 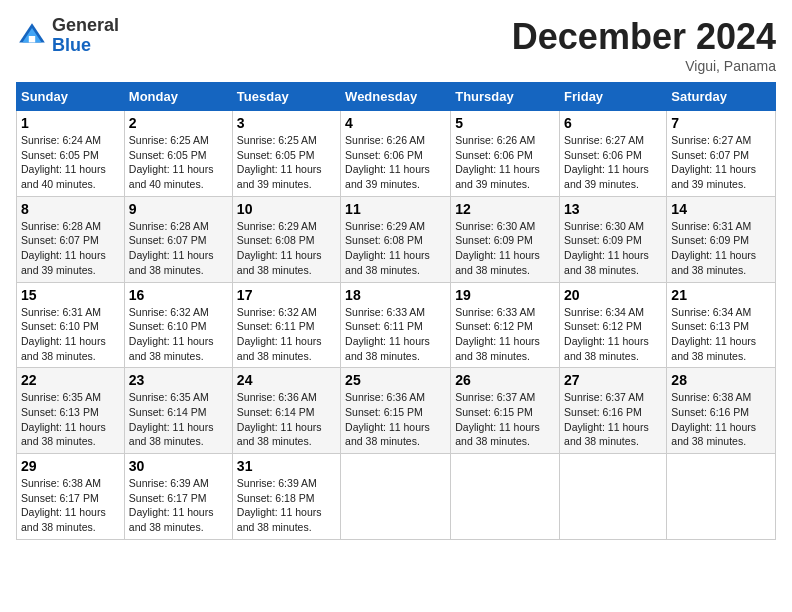 What do you see at coordinates (178, 295) in the screenshot?
I see `day-number: 16` at bounding box center [178, 295].